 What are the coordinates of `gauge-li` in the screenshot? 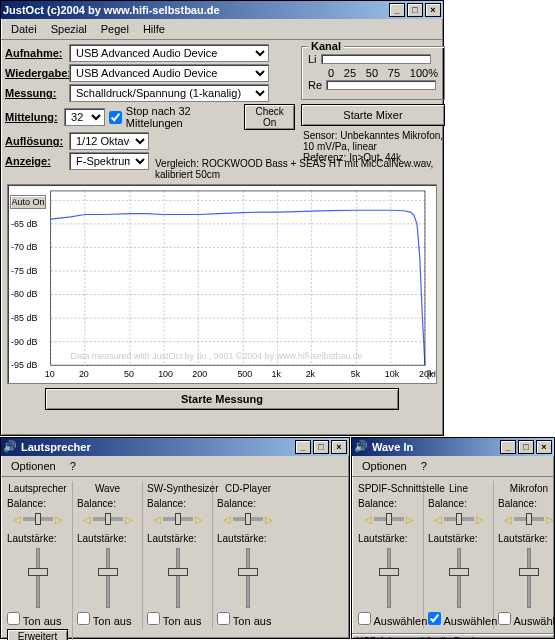 It's located at (376, 59).